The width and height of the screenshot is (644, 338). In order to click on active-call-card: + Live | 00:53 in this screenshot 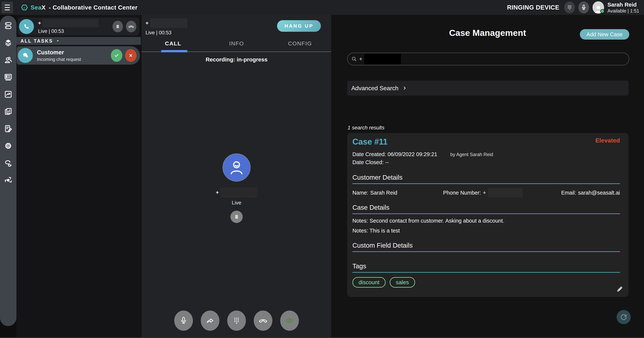, I will do `click(78, 27)`.